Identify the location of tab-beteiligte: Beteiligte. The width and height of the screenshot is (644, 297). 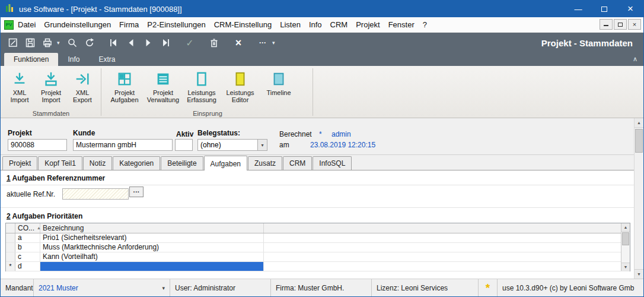
(181, 163).